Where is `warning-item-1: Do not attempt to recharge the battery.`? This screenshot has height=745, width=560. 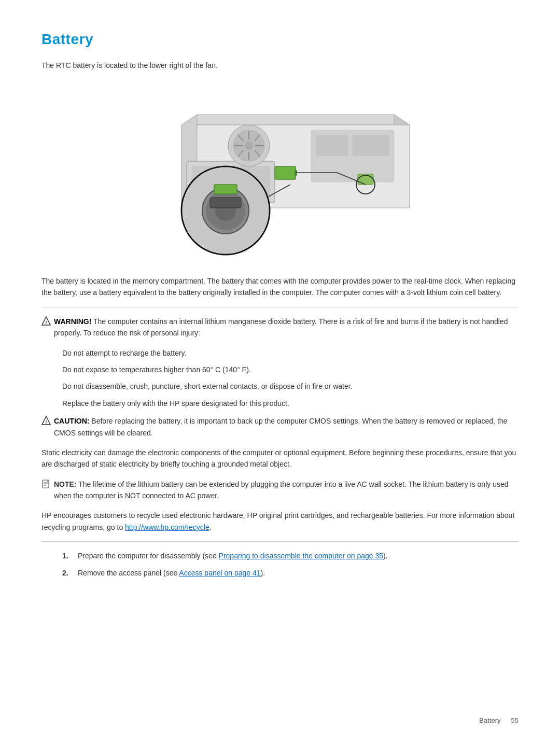 warning-item-1: Do not attempt to recharge the battery. is located at coordinates (290, 353).